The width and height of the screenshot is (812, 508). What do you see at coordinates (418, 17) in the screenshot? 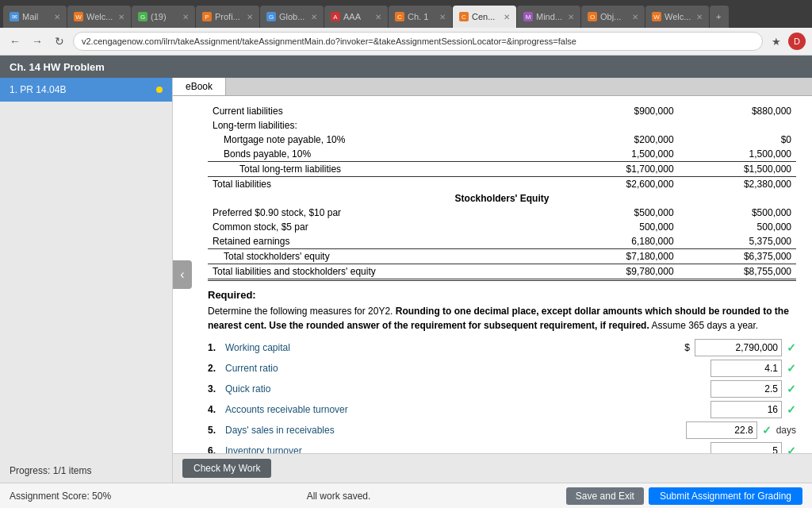
I see `tab-ch1-label: Ch. 1` at bounding box center [418, 17].